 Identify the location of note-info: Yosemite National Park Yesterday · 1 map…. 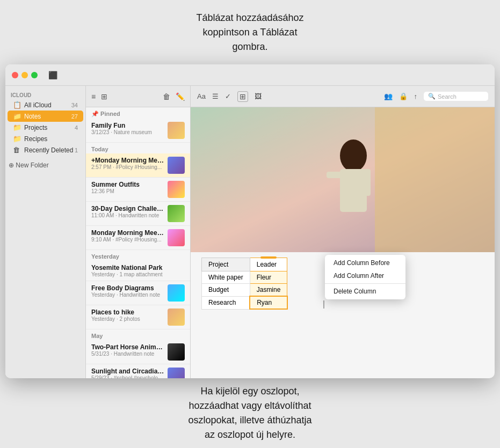
(138, 270).